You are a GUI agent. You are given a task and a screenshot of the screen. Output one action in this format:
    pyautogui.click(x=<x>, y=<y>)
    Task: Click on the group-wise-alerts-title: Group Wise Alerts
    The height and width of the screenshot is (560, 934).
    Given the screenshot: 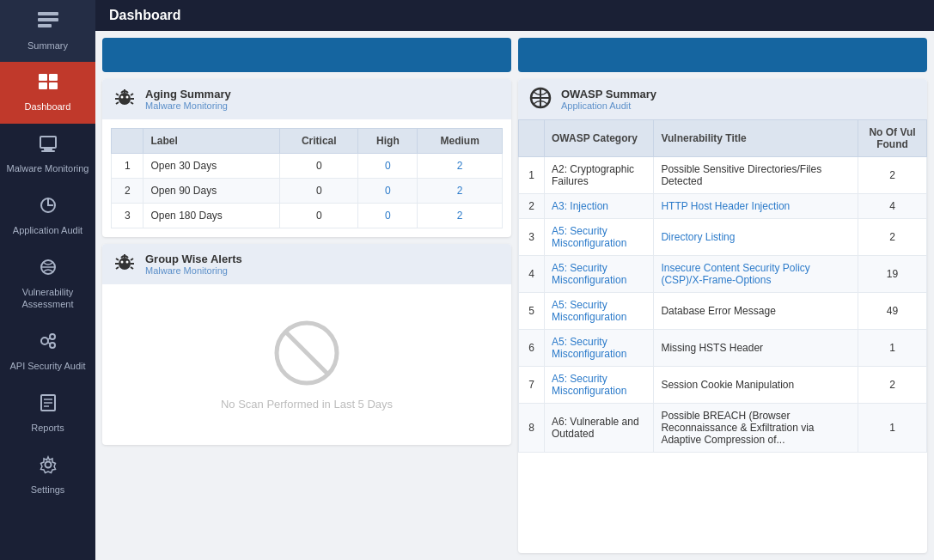 What is the action you would take?
    pyautogui.click(x=194, y=259)
    